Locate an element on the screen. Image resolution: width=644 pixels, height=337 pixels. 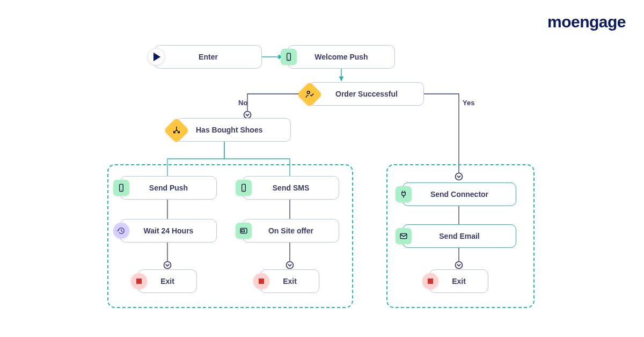
node-label: Enter is located at coordinates (208, 57).